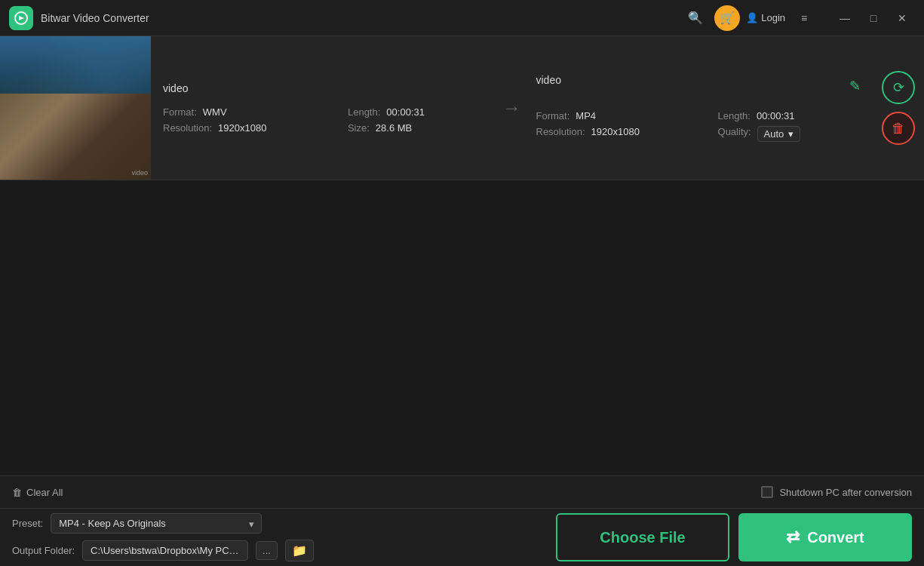 The height and width of the screenshot is (566, 924). I want to click on quality-value: Auto, so click(774, 134).